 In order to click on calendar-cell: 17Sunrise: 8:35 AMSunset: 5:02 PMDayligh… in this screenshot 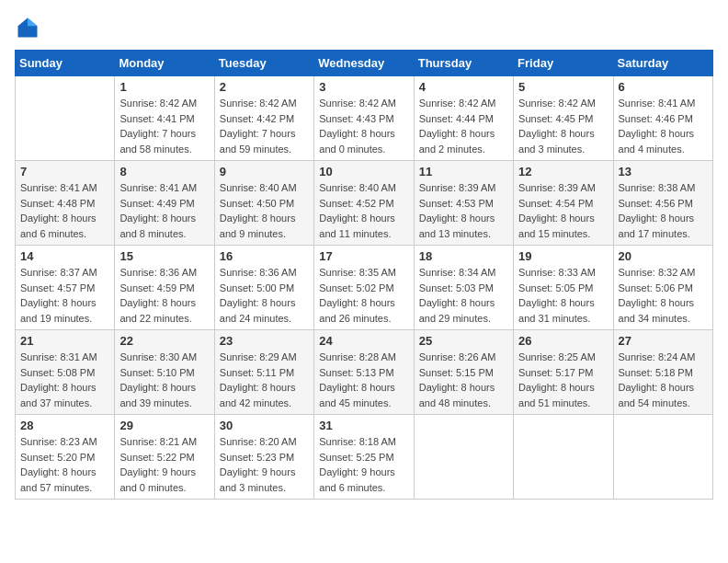, I will do `click(364, 288)`.